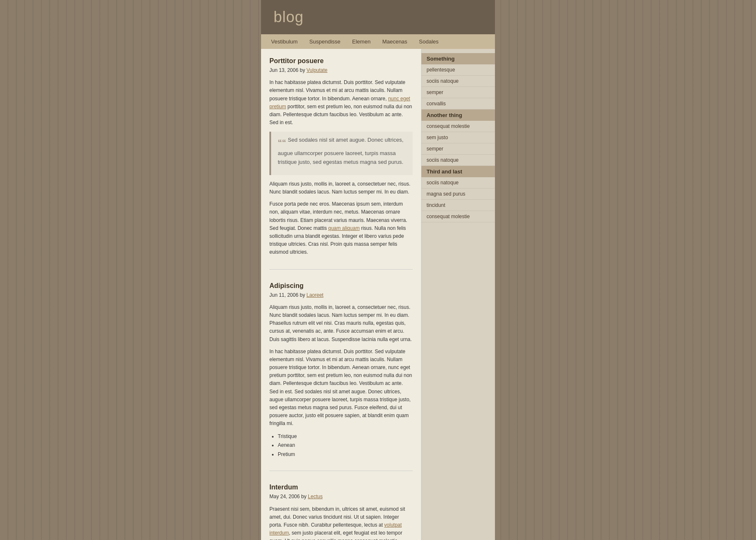 This screenshot has height=540, width=756. I want to click on site-title: blog, so click(380, 17).